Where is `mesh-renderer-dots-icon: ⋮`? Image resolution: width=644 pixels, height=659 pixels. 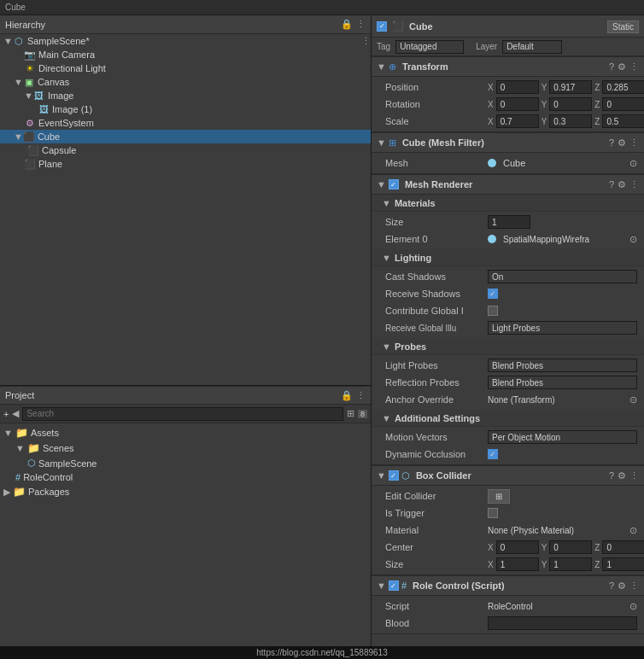
mesh-renderer-dots-icon: ⋮ is located at coordinates (634, 184).